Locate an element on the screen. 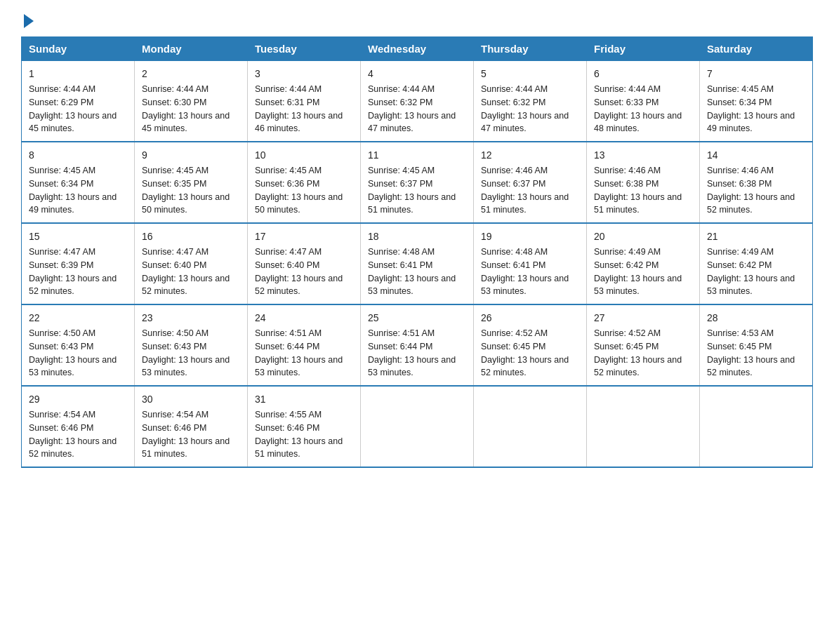  day-number: 16 is located at coordinates (191, 237).